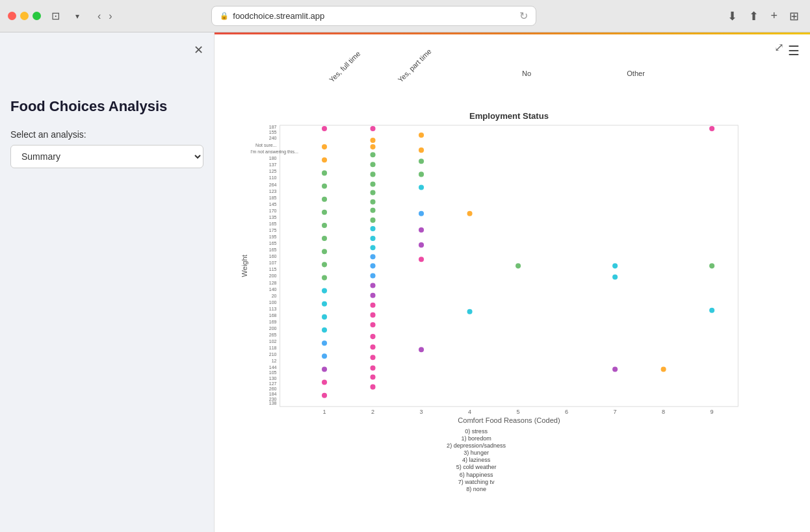  I want to click on y-tick: 145, so click(273, 204).